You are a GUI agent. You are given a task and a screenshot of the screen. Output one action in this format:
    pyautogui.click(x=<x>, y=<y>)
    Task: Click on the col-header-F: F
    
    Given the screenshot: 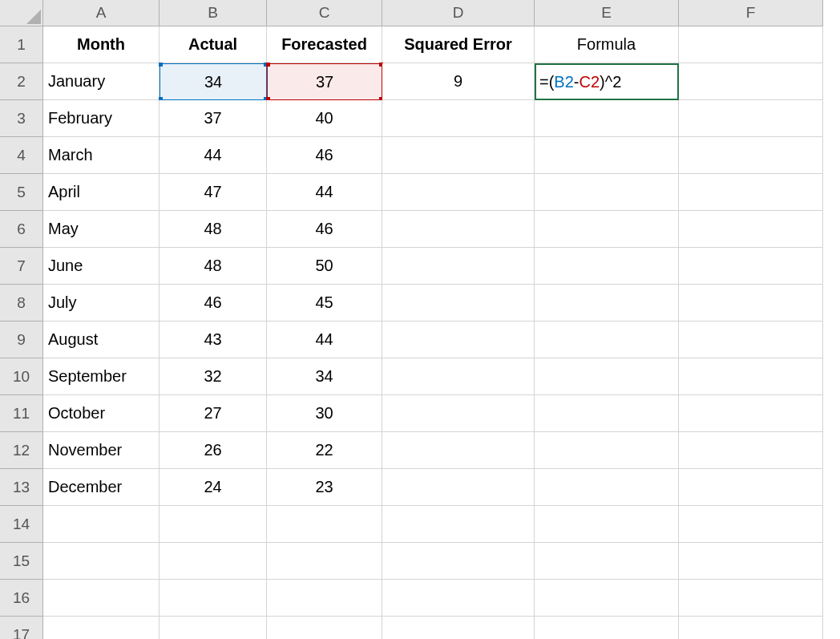 What is the action you would take?
    pyautogui.click(x=751, y=13)
    